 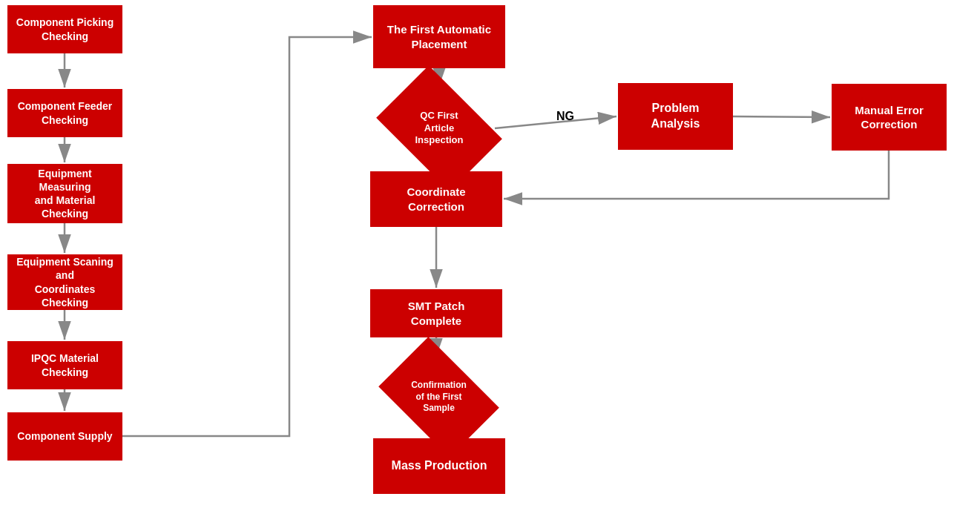 What do you see at coordinates (439, 398) in the screenshot?
I see `confirmation-diamond: Confirmationof the FirstSample` at bounding box center [439, 398].